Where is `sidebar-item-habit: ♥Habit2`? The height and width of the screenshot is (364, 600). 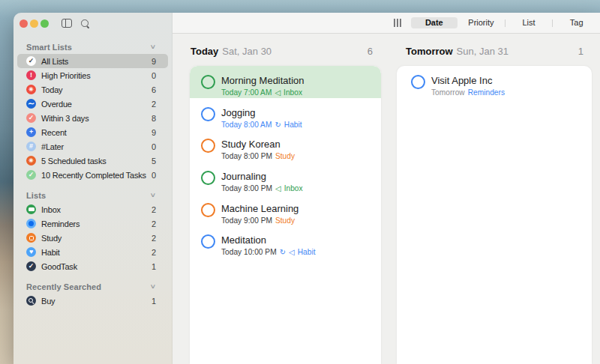
sidebar-item-habit: ♥Habit2 is located at coordinates (93, 252).